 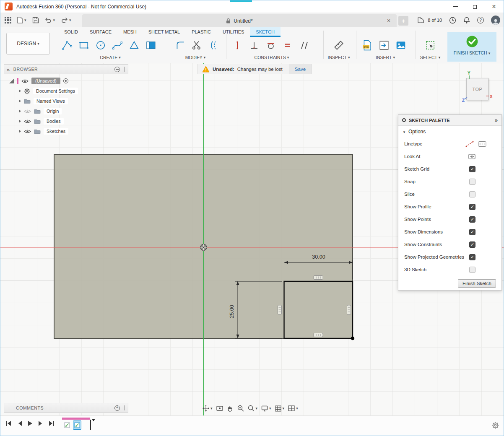 I want to click on show-points-checkbox, so click(x=472, y=220).